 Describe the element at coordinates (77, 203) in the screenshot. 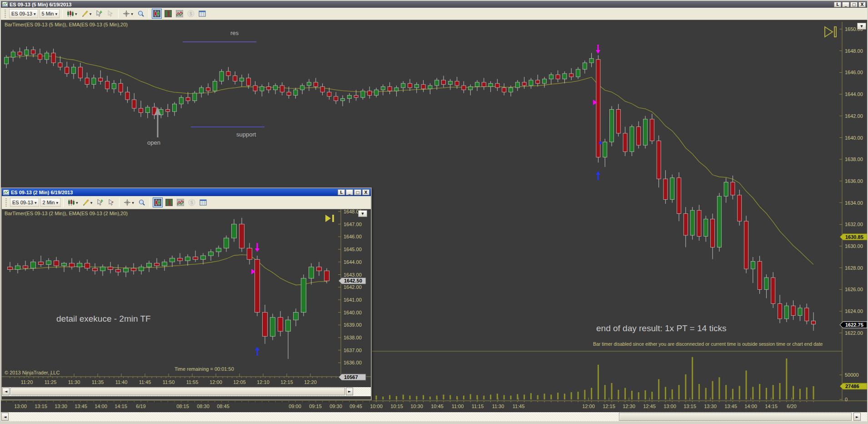

I see `chevron-down-icon: ▼` at that location.